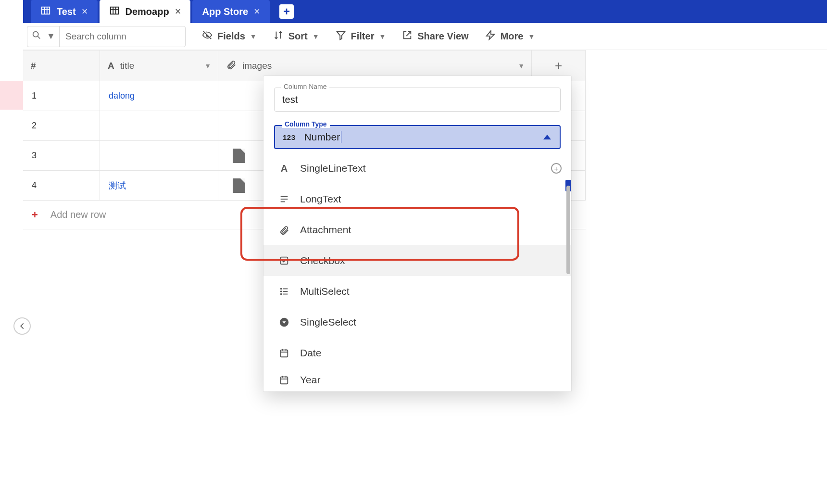  What do you see at coordinates (417, 168) in the screenshot?
I see `type-option-singlelinetext: A SingleLineText +` at bounding box center [417, 168].